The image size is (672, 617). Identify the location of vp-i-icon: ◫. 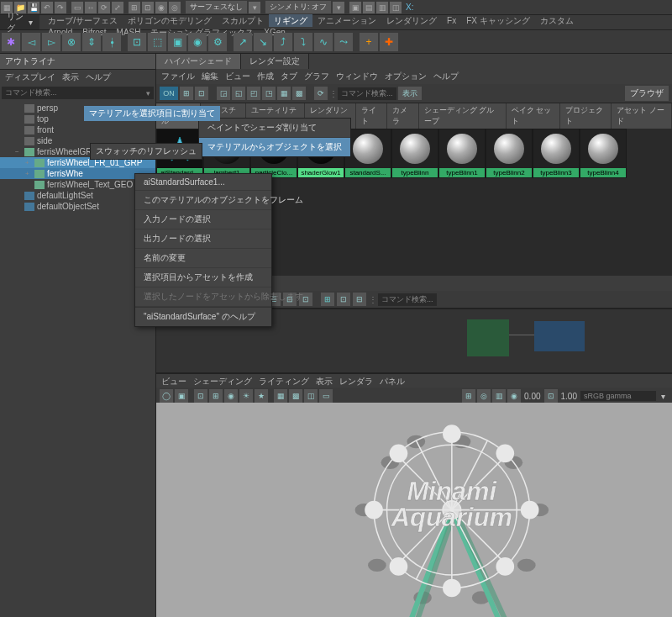
(311, 396).